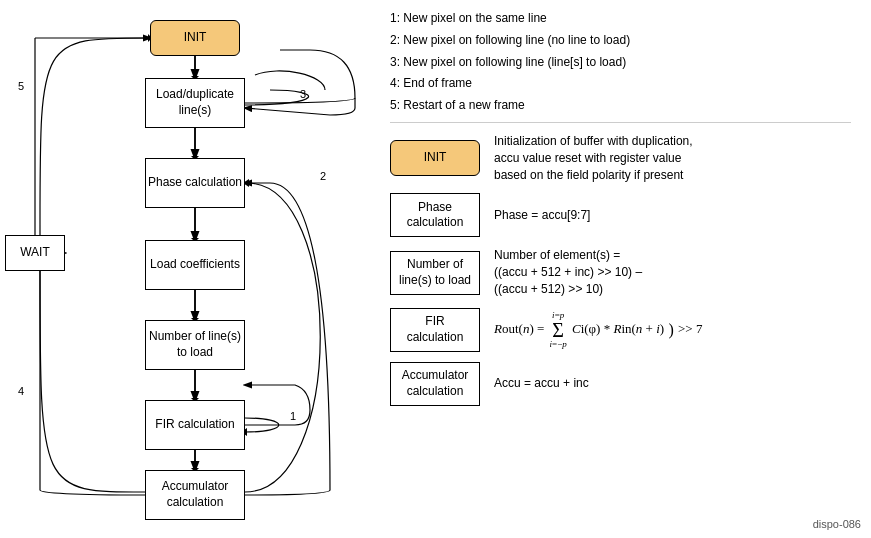 The width and height of the screenshot is (871, 538). Describe the element at coordinates (672, 384) in the screenshot. I see `legend-accu-desc: Accu = accu + inc` at that location.